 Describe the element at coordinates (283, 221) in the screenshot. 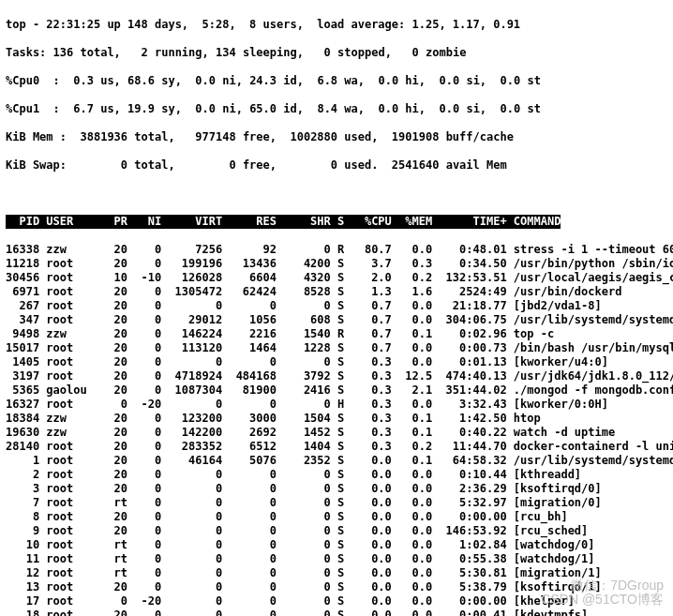

I see `column-headers: PID USER PR NI VIRT RES SHR S %CPU %MEM …` at that location.